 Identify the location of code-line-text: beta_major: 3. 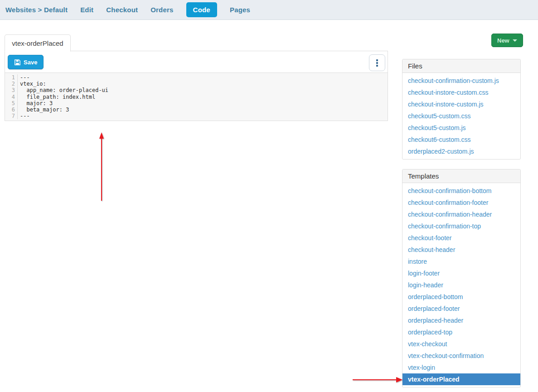
(44, 110).